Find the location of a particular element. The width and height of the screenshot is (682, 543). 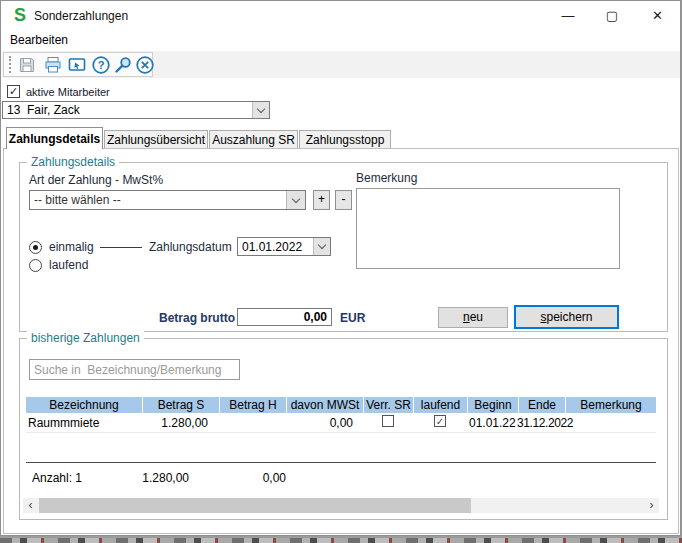

radio-laufend-label: laufend is located at coordinates (68, 265).